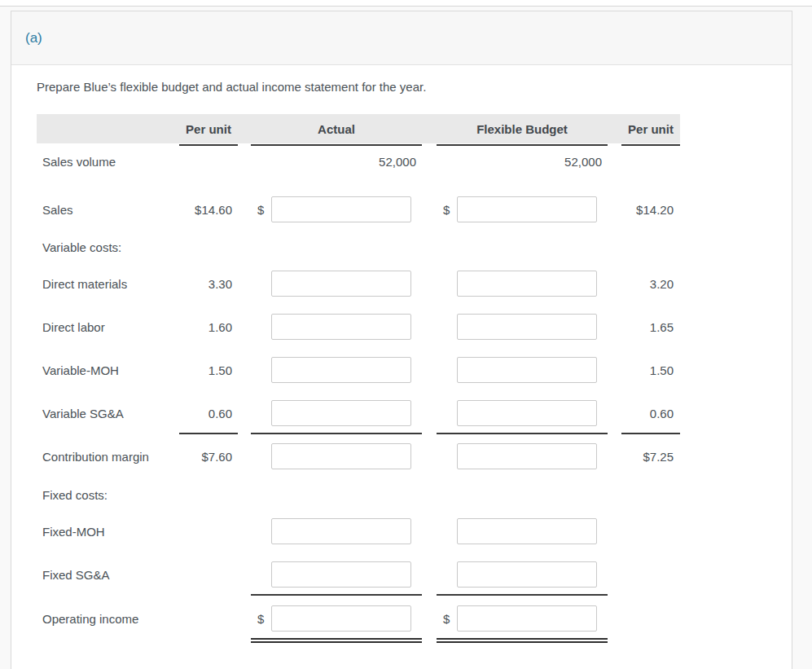 This screenshot has height=669, width=812. Describe the element at coordinates (358, 595) in the screenshot. I see `total-rule-row` at that location.